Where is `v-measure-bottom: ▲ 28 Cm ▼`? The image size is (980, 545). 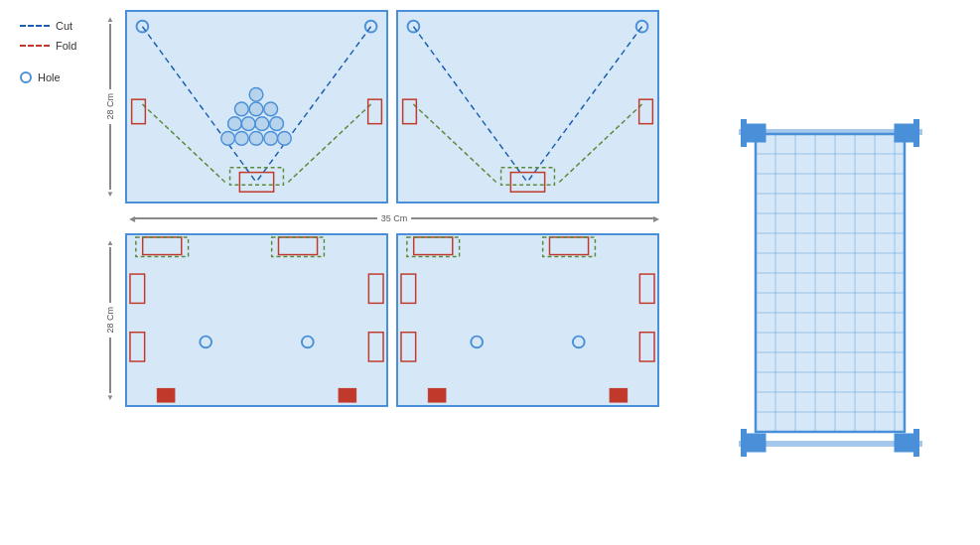 v-measure-bottom: ▲ 28 Cm ▼ is located at coordinates (110, 320).